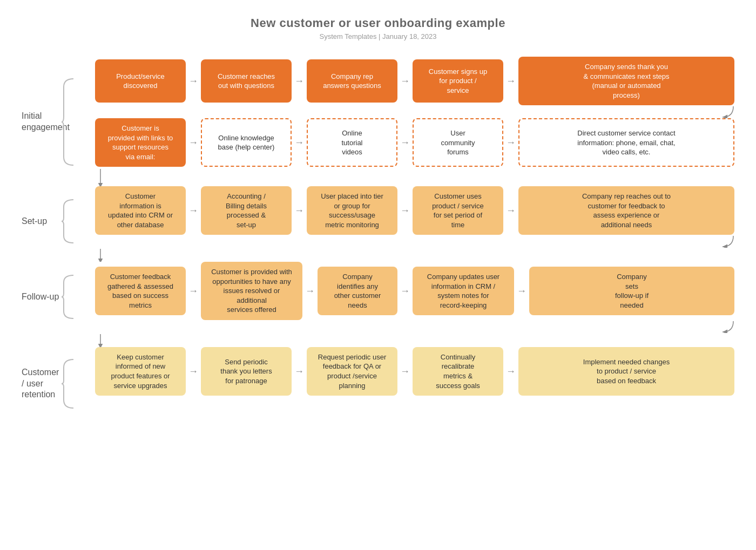 Image resolution: width=756 pixels, height=550 pixels. I want to click on arrow-2-3: →, so click(405, 142).